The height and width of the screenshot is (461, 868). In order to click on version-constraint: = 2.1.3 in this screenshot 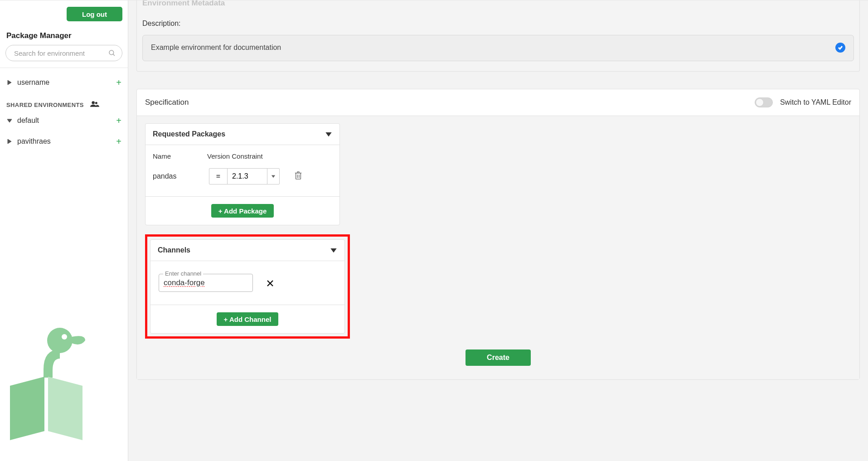, I will do `click(244, 176)`.